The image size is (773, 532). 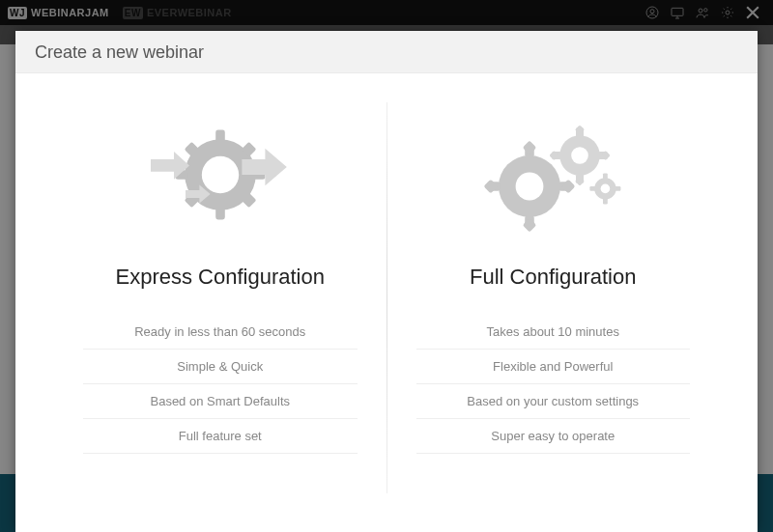 I want to click on option-title: Full Configuration, so click(x=553, y=277).